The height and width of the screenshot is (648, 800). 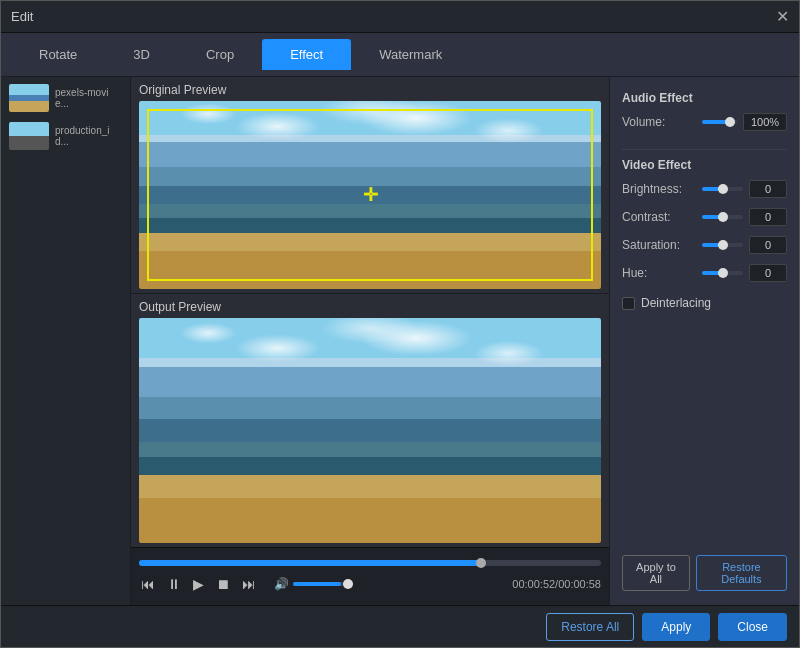 I want to click on bottom-bar: Restore All Apply Close, so click(x=400, y=626).